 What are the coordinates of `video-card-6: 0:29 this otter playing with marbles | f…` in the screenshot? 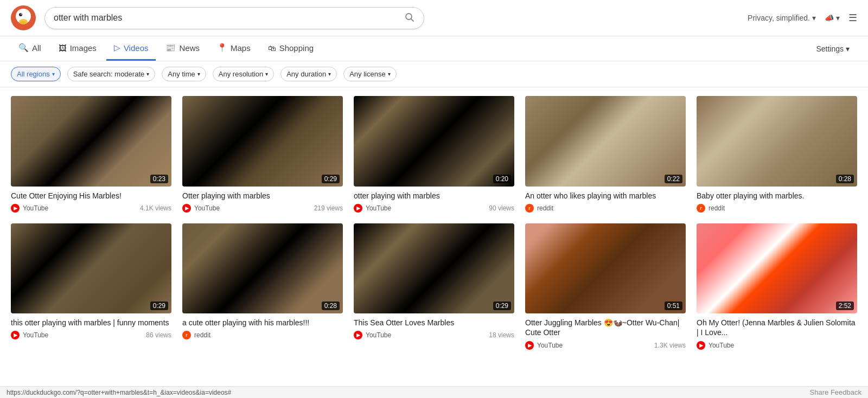 It's located at (91, 286).